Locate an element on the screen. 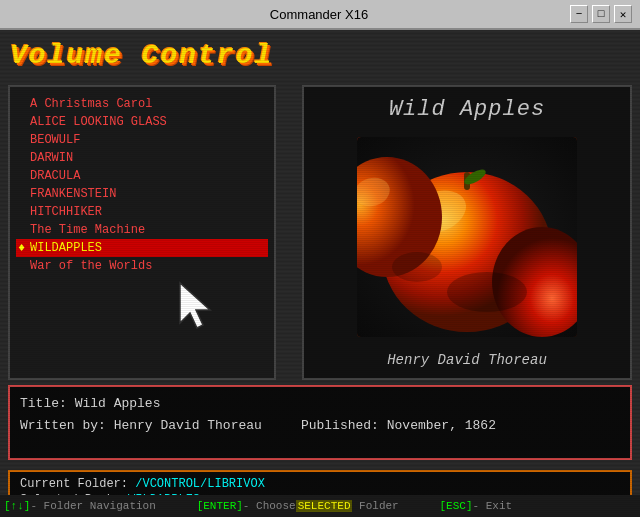  book-item-alice-looking-glass: ALICE LOOKING GLASS is located at coordinates (142, 122).